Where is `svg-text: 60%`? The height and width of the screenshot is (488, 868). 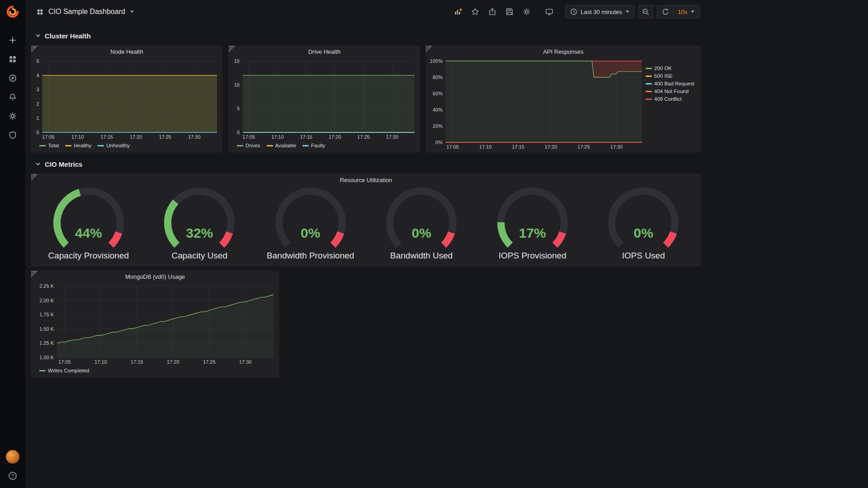 svg-text: 60% is located at coordinates (438, 94).